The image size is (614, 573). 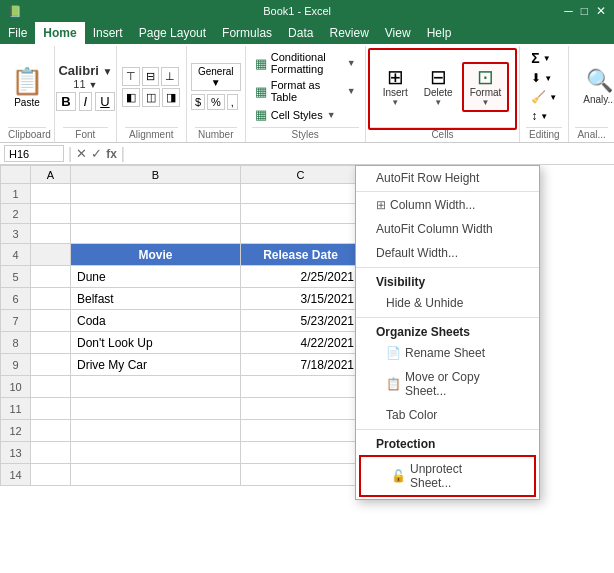 I want to click on unprotect-sheet-item: 🔓 Unprotect Sheet..., so click(x=448, y=476).